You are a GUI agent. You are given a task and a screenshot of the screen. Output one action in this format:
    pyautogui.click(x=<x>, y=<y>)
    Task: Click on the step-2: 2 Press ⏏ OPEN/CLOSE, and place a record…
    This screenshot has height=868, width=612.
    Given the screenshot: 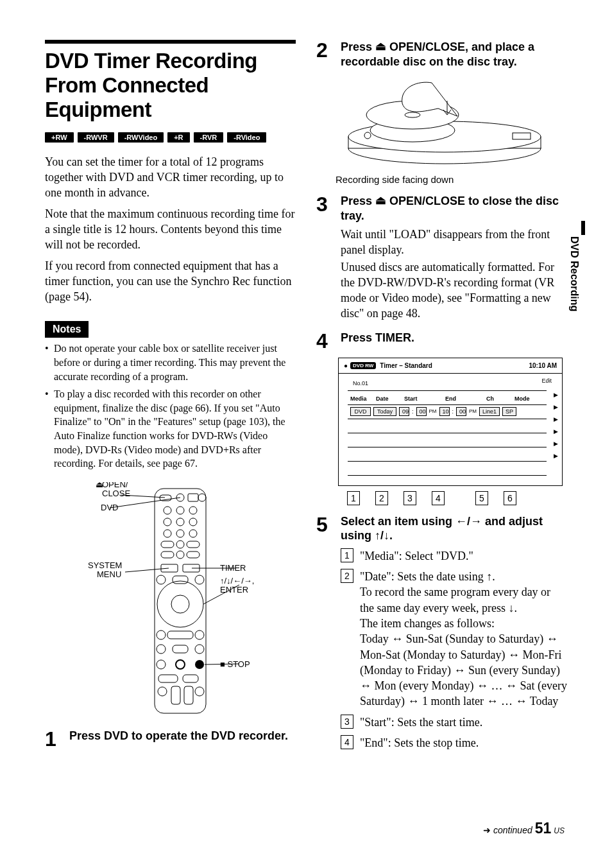 What is the action you would take?
    pyautogui.click(x=441, y=54)
    